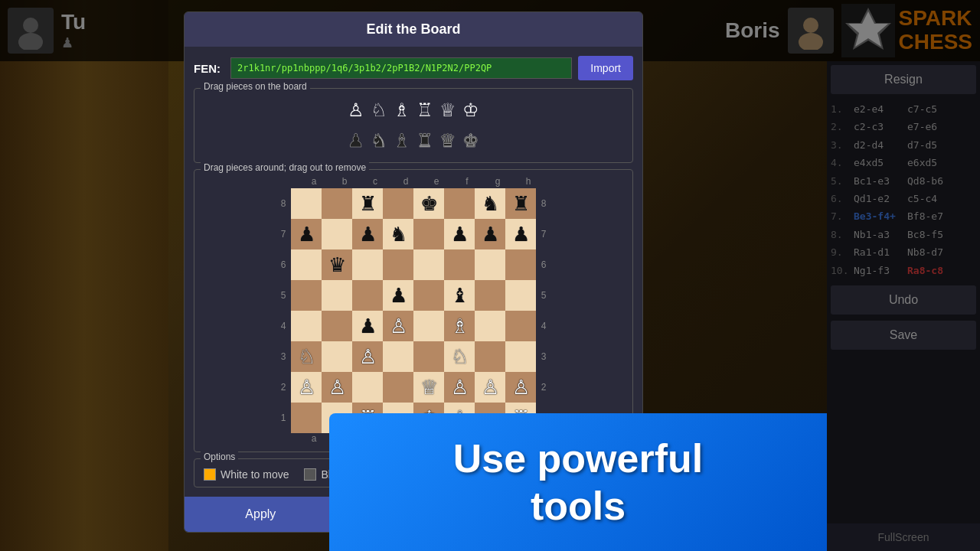 Image resolution: width=980 pixels, height=551 pixels. Describe the element at coordinates (345, 181) in the screenshot. I see `file-label: b` at that location.